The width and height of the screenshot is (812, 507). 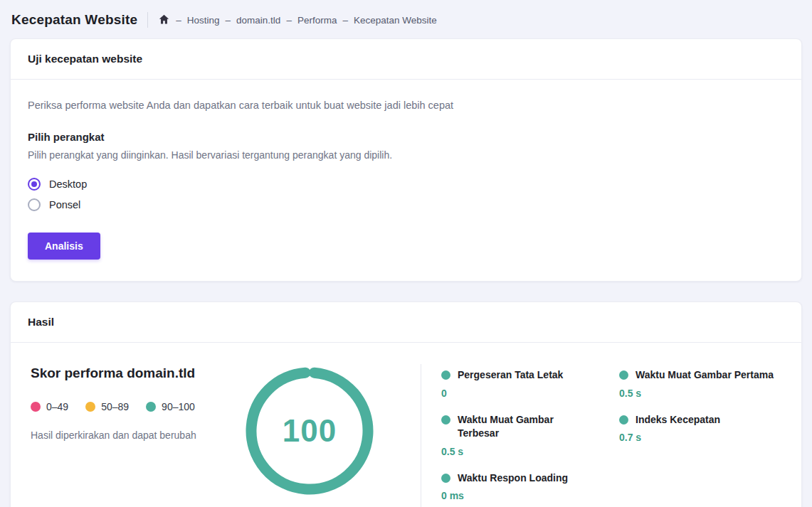 I want to click on legend-range-low: 0–49, so click(x=57, y=407).